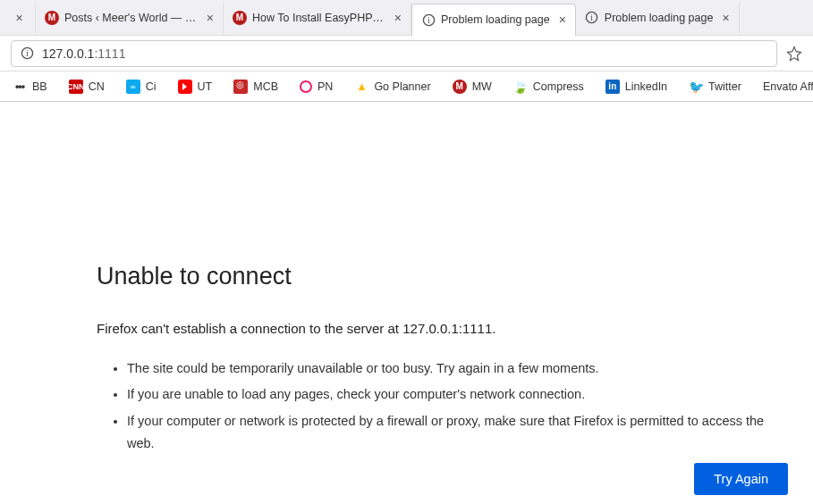  What do you see at coordinates (646, 87) in the screenshot?
I see `bookmark-label: LinkedIn` at bounding box center [646, 87].